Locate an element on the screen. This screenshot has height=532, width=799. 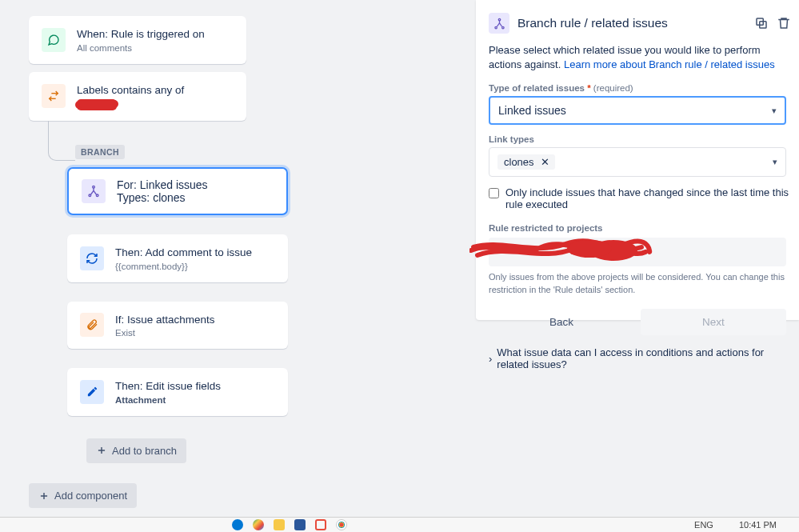
delete-icon is located at coordinates (784, 23).